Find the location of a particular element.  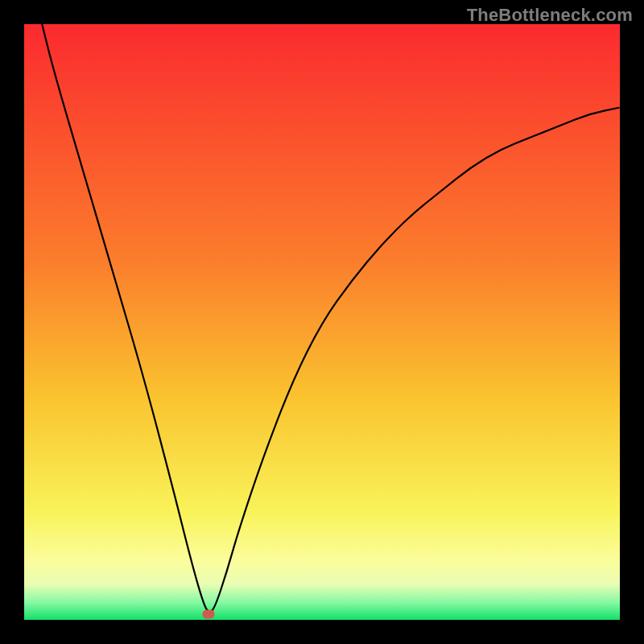

minimum-marker is located at coordinates (209, 613).